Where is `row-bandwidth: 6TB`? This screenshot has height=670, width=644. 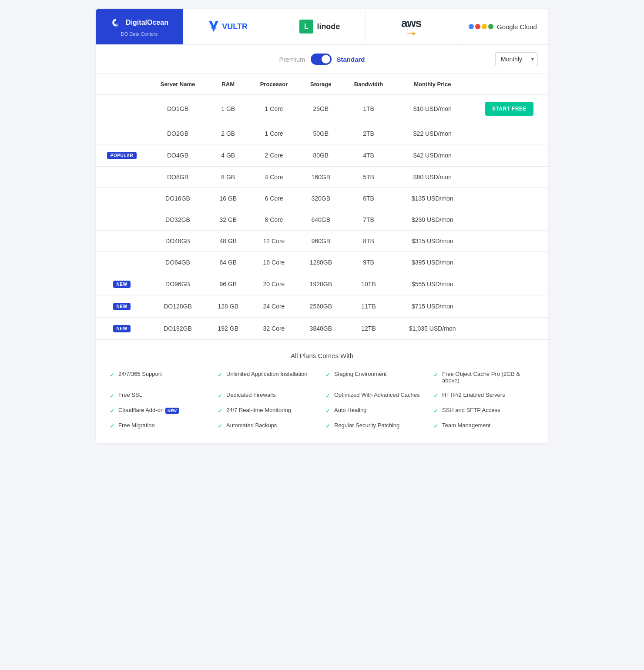 row-bandwidth: 6TB is located at coordinates (369, 198).